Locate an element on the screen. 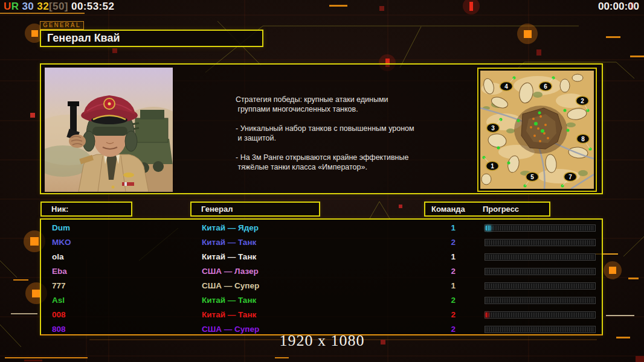 The image size is (644, 362). svg-text: 5 is located at coordinates (532, 177).